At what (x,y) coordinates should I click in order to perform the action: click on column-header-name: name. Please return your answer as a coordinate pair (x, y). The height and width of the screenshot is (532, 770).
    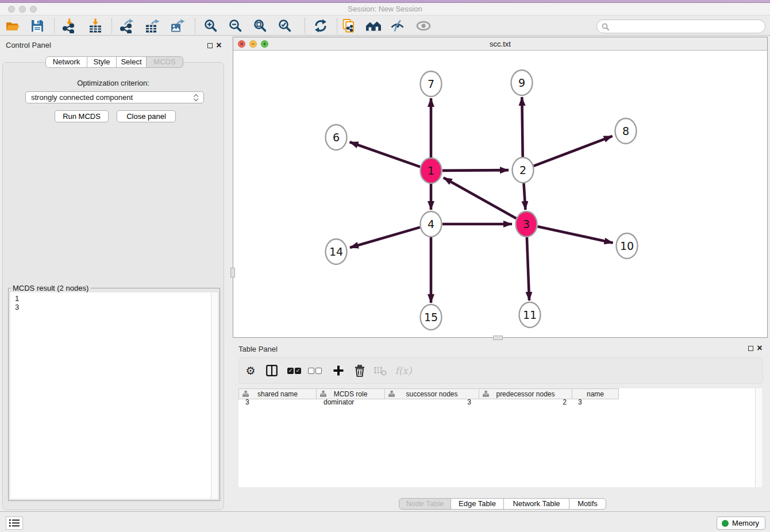
    Looking at the image, I should click on (595, 394).